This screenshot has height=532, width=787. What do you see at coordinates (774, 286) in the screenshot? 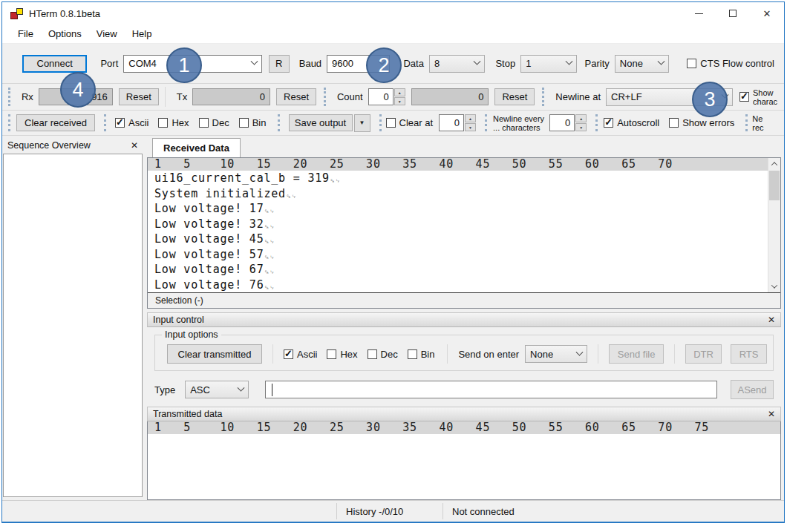
I see `scroll-down-icon` at bounding box center [774, 286].